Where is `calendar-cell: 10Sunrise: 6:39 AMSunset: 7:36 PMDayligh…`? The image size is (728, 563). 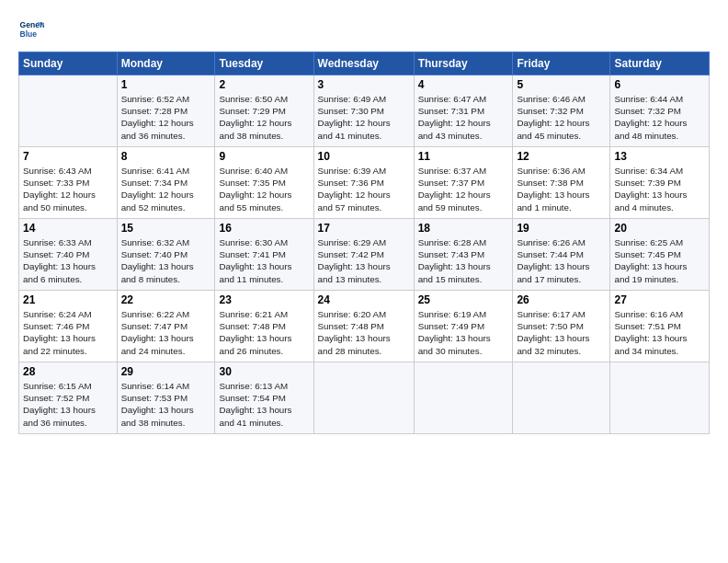
calendar-cell: 10Sunrise: 6:39 AMSunset: 7:36 PMDayligh… is located at coordinates (364, 183).